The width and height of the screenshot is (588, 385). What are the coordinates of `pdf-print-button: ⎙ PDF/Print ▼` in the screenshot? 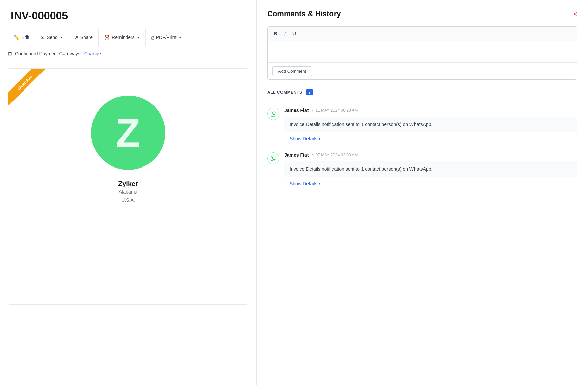 It's located at (167, 37).